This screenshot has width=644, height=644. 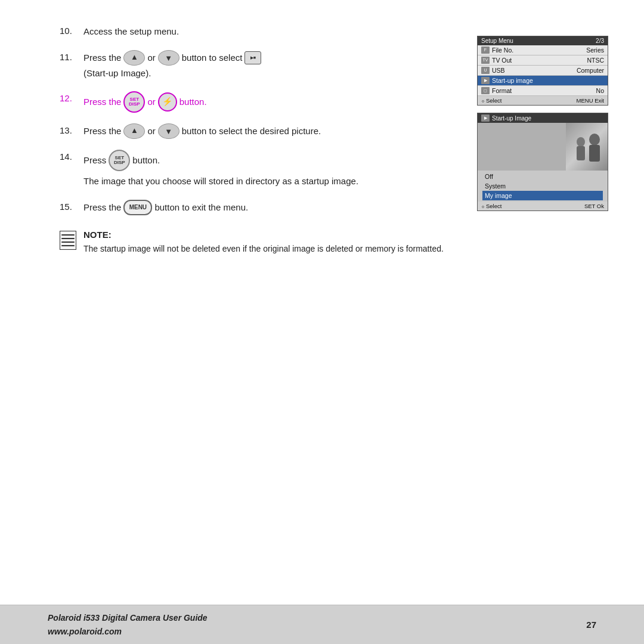 What do you see at coordinates (543, 206) in the screenshot?
I see `startup-image-footer: ⬦ Select SET Ok` at bounding box center [543, 206].